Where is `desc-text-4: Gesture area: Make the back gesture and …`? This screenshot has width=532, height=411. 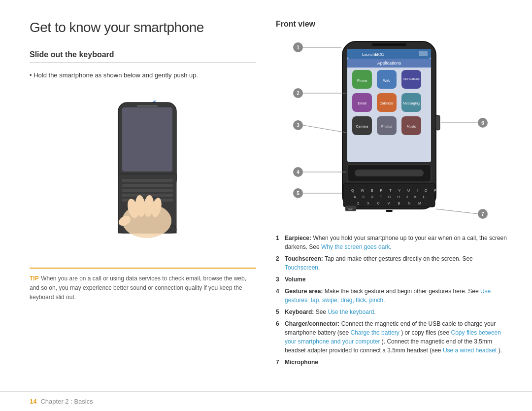 desc-text-4: Gesture area: Make the back gesture and … is located at coordinates (396, 296).